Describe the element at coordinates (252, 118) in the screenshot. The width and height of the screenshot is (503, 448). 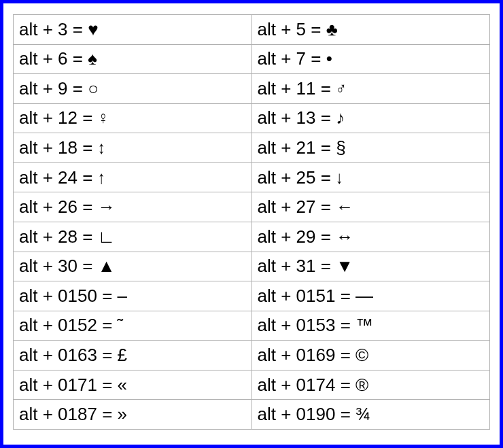
I see `table-row: alt + 12 = ♀alt + 13 = ♪` at that location.